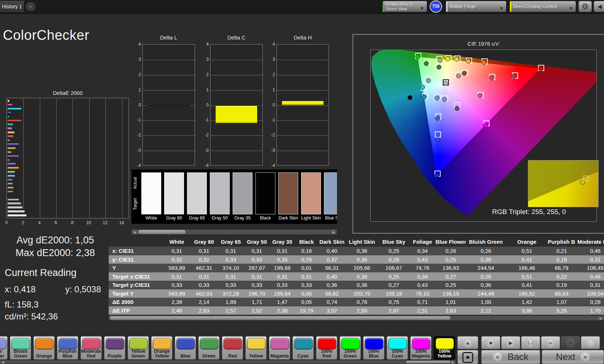 This screenshot has height=364, width=604. What do you see at coordinates (591, 343) in the screenshot?
I see `record-button` at bounding box center [591, 343].